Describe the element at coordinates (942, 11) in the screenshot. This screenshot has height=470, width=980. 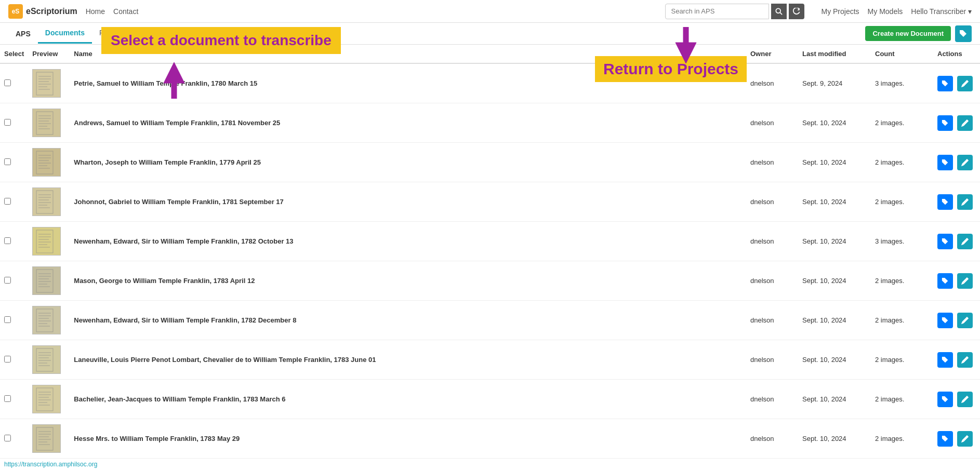
I see `nav-user-menu: Hello Transcriber ▾` at that location.